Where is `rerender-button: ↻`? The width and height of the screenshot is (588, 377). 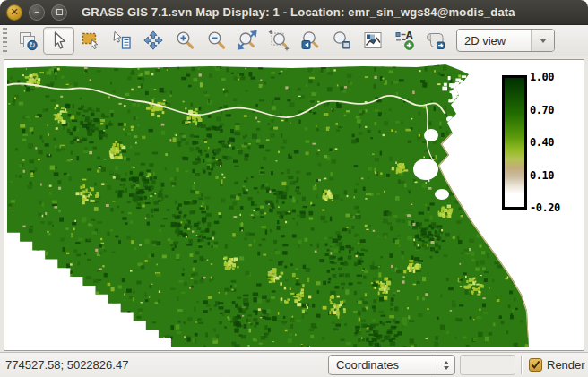 rerender-button: ↻ is located at coordinates (27, 41).